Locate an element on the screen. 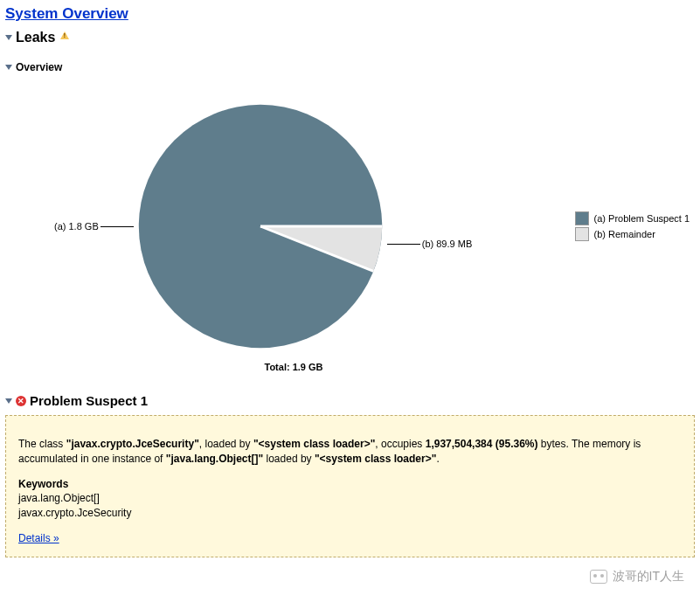  chart-legend: (a) Problem Suspect 1 (b) Remainder is located at coordinates (633, 226).